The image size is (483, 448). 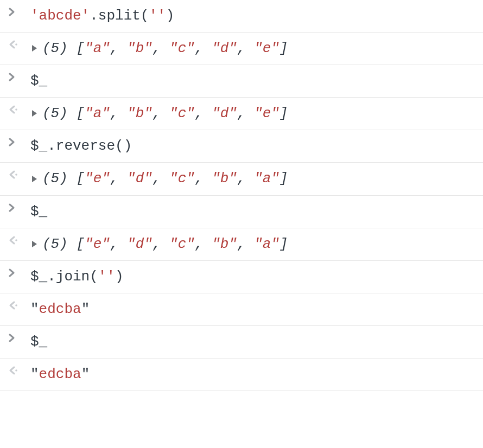 What do you see at coordinates (39, 81) in the screenshot?
I see `code-token: $_` at bounding box center [39, 81].